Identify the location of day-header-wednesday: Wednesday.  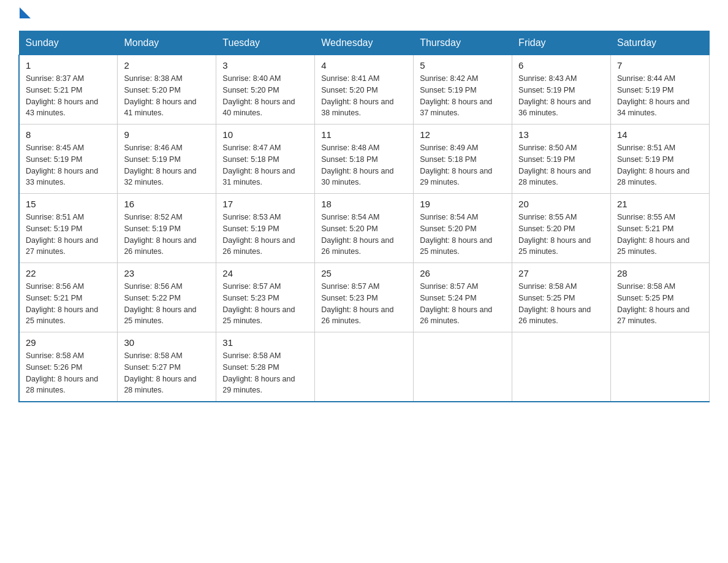
(364, 43).